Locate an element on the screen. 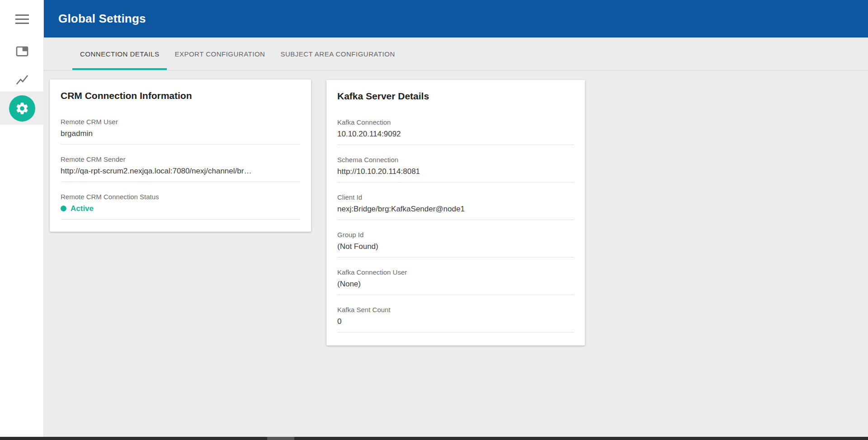 The width and height of the screenshot is (868, 440). field-label: Group Id is located at coordinates (456, 235).